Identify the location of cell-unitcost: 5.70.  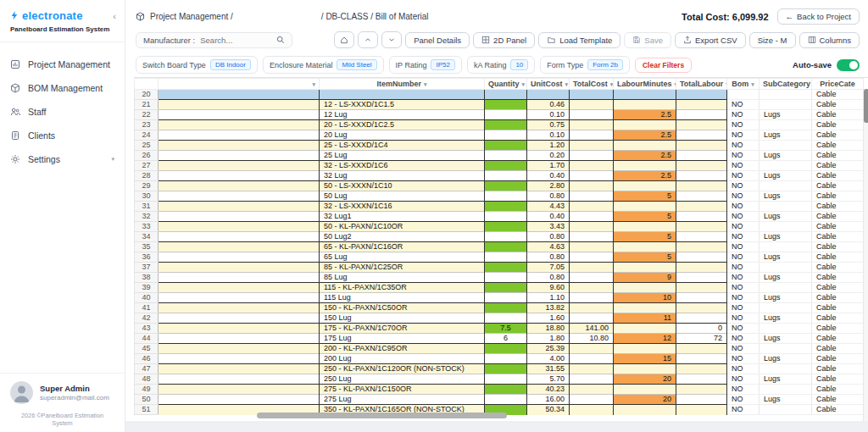
(548, 379).